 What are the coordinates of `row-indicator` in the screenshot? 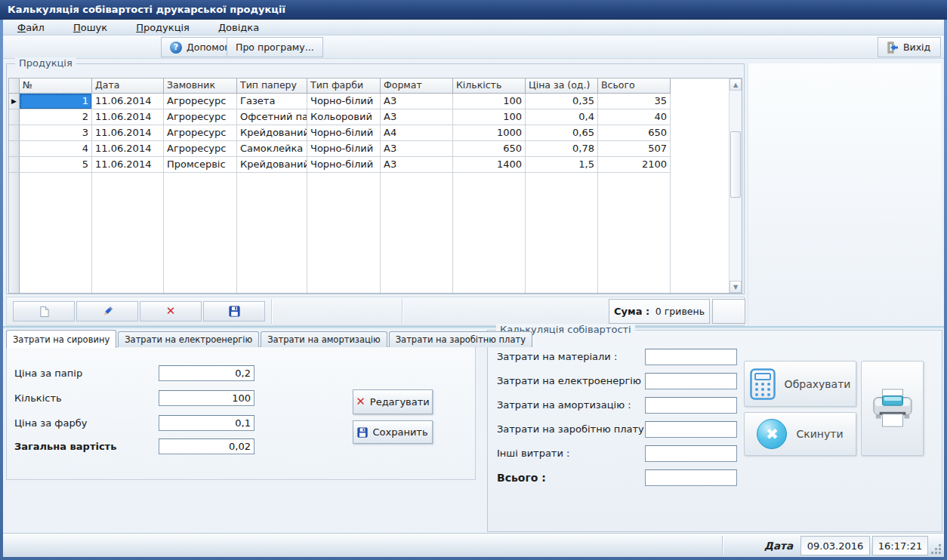 It's located at (14, 165).